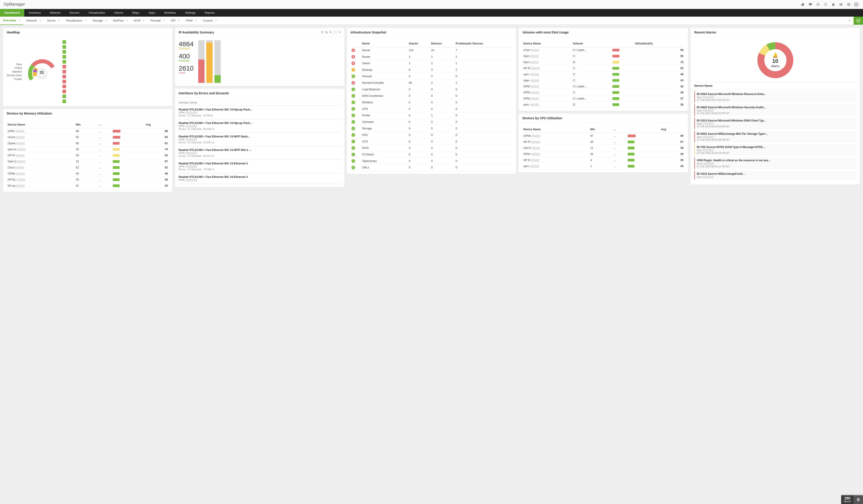  Describe the element at coordinates (432, 57) in the screenshot. I see `table-row: ✕Router222` at that location.